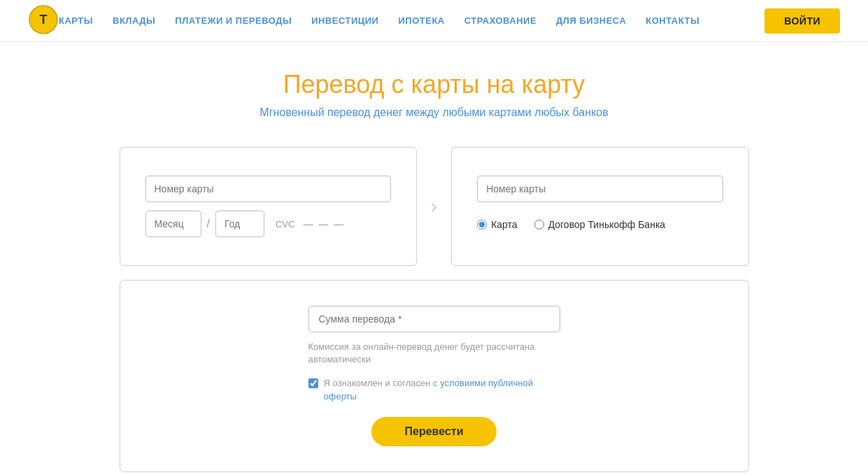  I want to click on radio-card-input, so click(482, 225).